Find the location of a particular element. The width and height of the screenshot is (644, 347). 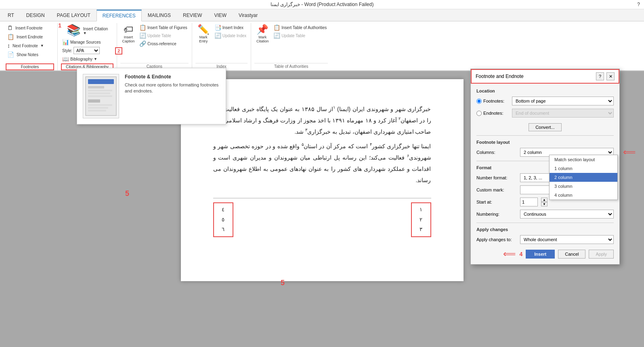

endnotes-radio is located at coordinates (479, 113).